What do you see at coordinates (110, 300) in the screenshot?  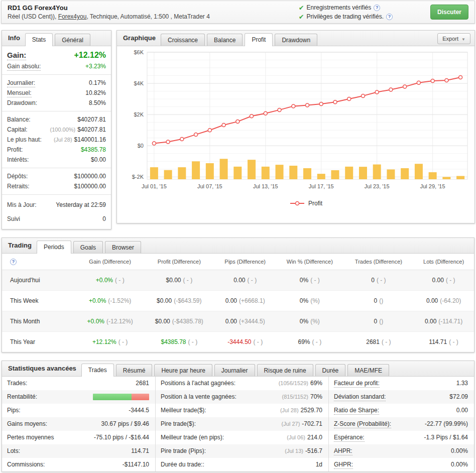 I see `table-cell: +0.0%(-1.52%)` at bounding box center [110, 300].